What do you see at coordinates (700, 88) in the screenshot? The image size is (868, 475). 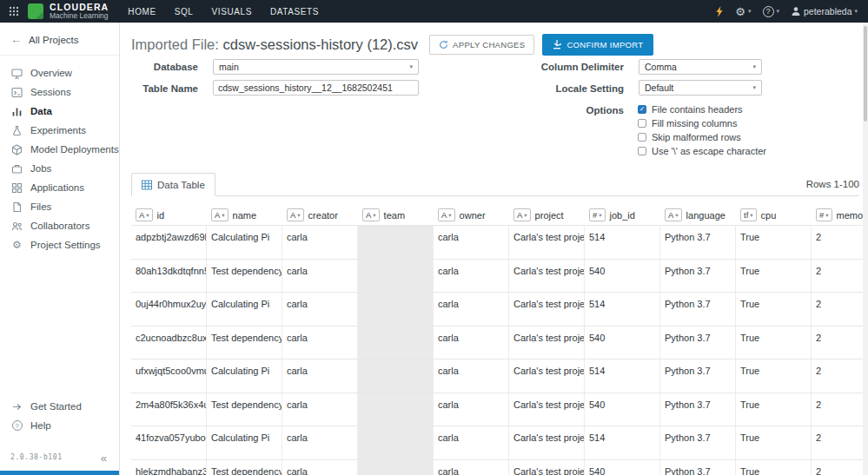 I see `locale-setting-select: Default ▾` at bounding box center [700, 88].